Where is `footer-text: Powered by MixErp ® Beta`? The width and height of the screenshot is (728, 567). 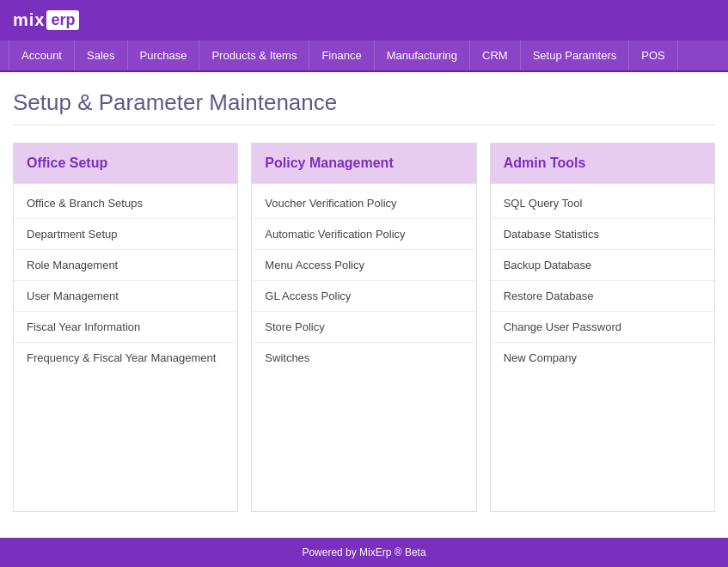
footer-text: Powered by MixErp ® Beta is located at coordinates (364, 552).